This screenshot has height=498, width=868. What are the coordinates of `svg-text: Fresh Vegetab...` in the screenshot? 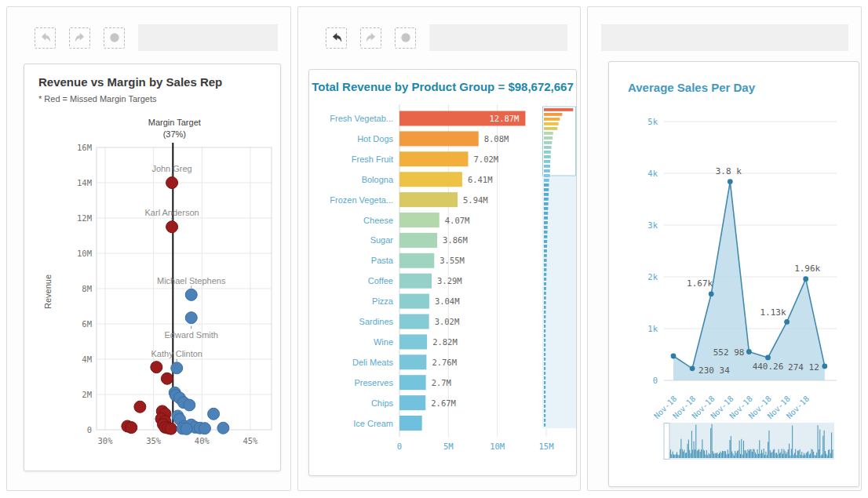 It's located at (361, 118).